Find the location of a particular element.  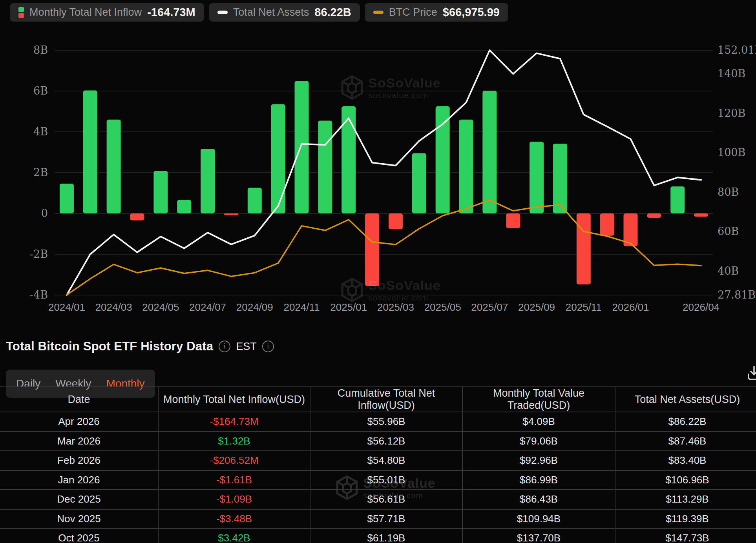

table-row: Jan 2026-$1.61B$55.01B$86.99B$106.96B is located at coordinates (378, 480).